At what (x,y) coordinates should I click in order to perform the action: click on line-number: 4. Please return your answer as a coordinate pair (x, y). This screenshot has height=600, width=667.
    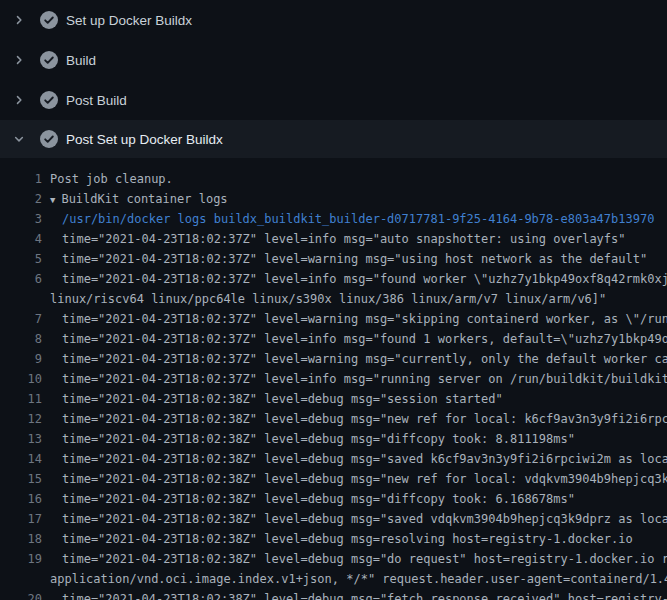
    Looking at the image, I should click on (21, 239).